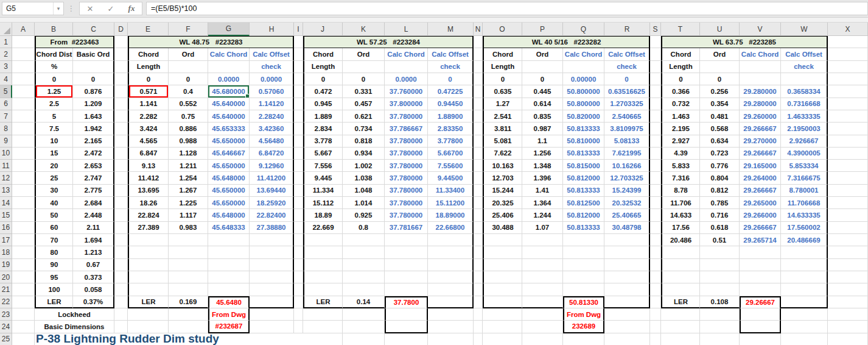 The image size is (868, 345). Describe the element at coordinates (229, 104) in the screenshot. I see `cell-G6: 45.640000` at that location.